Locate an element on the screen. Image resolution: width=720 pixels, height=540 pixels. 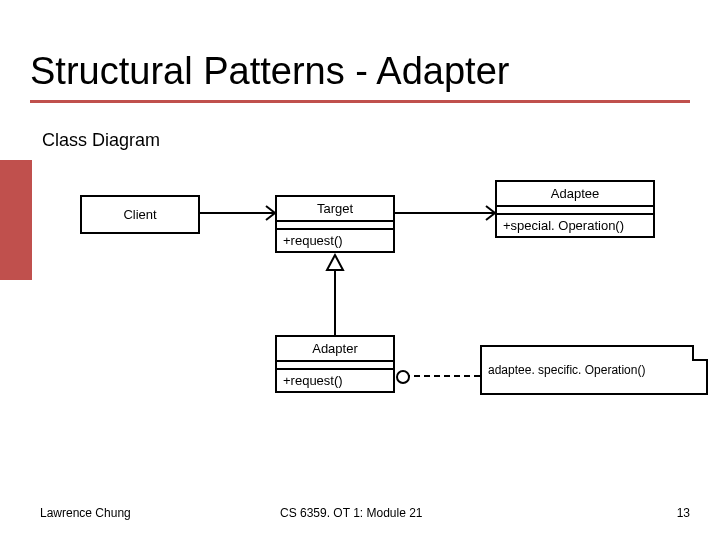
title-underline is located at coordinates (360, 102).